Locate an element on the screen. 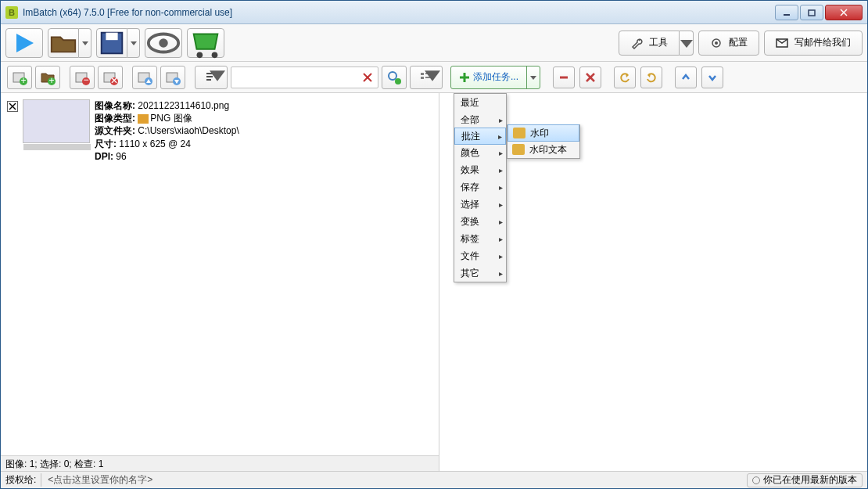  remove-task-button is located at coordinates (564, 77).